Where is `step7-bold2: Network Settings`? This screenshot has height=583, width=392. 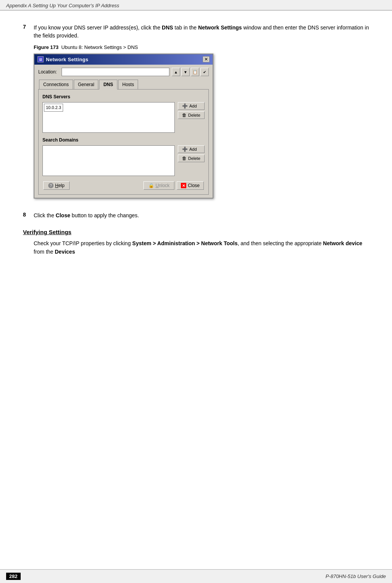
step7-bold2: Network Settings is located at coordinates (220, 28).